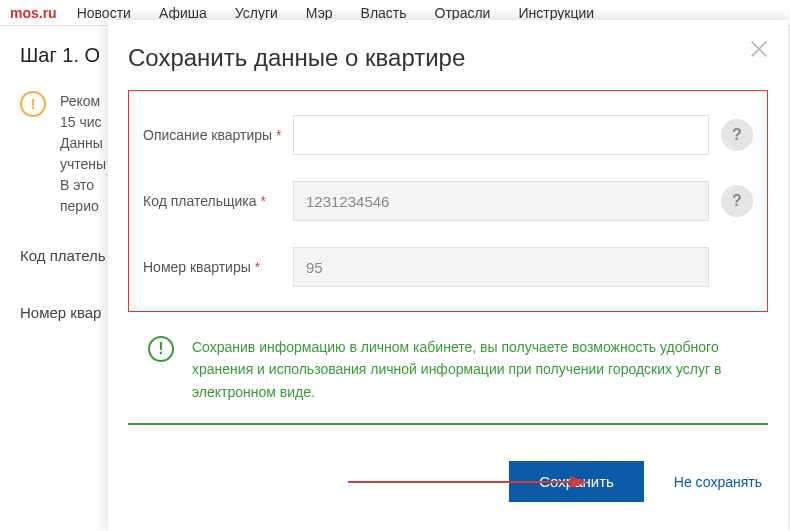 This screenshot has width=790, height=531. Describe the element at coordinates (718, 482) in the screenshot. I see `dont-save-button: Не сохранять` at that location.